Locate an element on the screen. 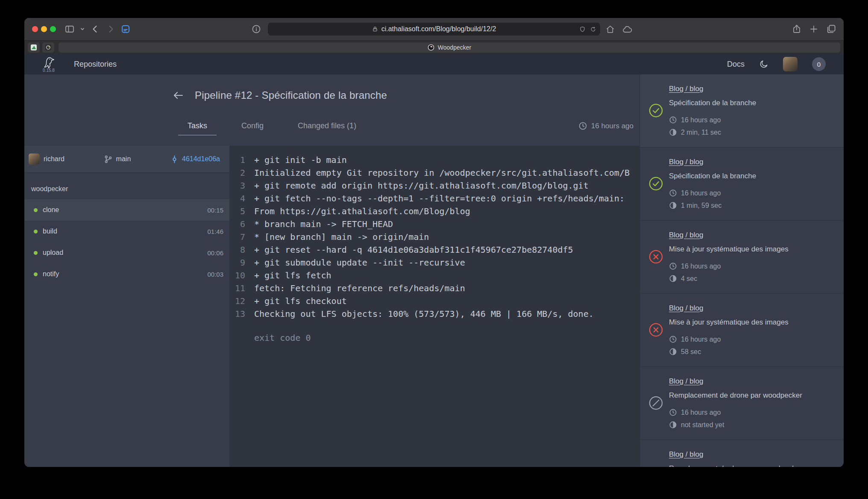 This screenshot has width=868, height=499. log-line: 12+ git lfs checkout is located at coordinates (434, 301).